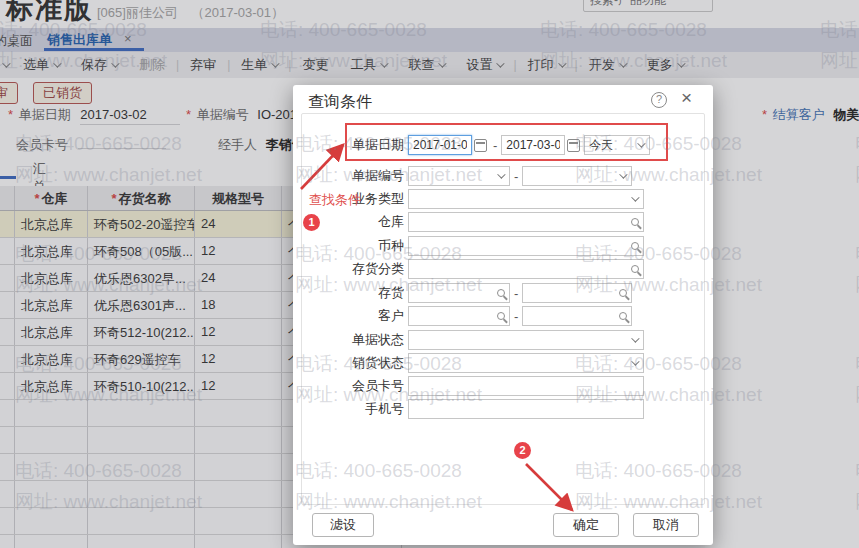  What do you see at coordinates (462, 293) in the screenshot?
I see `field-row-item: 存货 -` at bounding box center [462, 293].